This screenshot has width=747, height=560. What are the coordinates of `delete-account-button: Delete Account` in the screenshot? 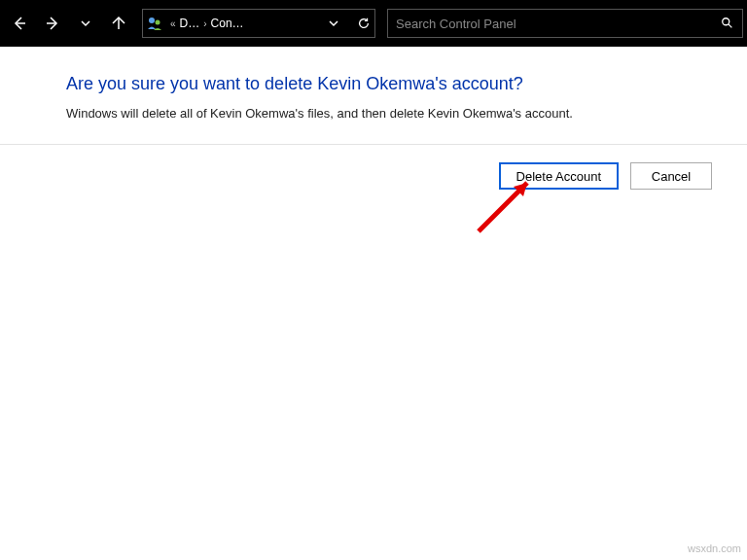 It's located at (558, 176).